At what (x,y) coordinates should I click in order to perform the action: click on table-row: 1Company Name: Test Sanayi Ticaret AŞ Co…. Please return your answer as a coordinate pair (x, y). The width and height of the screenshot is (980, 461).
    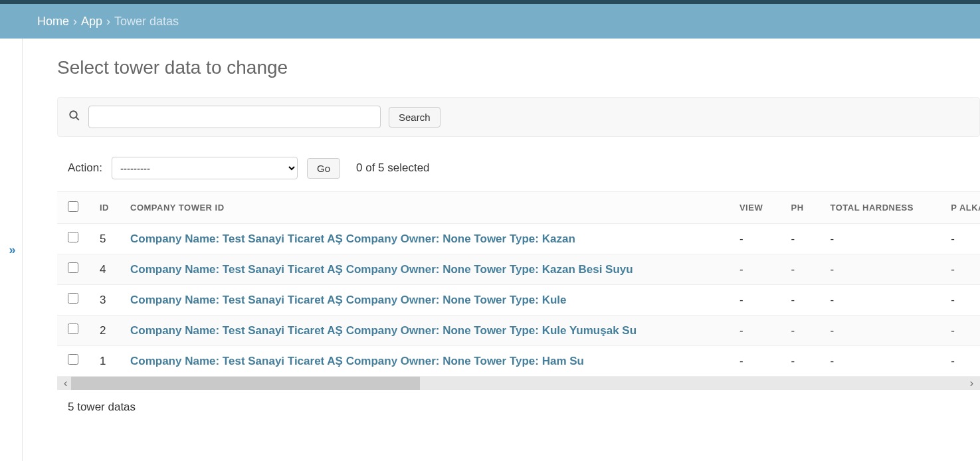
    Looking at the image, I should click on (518, 361).